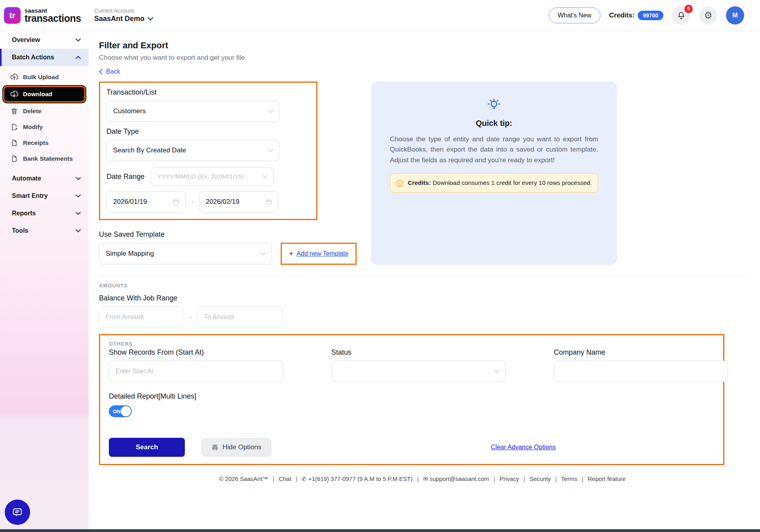  Describe the element at coordinates (422, 479) in the screenshot. I see `footer: © 2026 SaasAnt™ | Chat | ✆ +1(619) 377-0…` at that location.